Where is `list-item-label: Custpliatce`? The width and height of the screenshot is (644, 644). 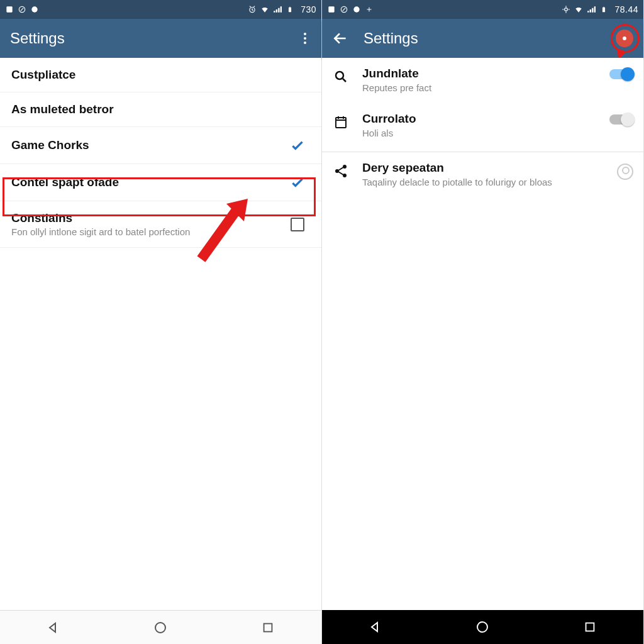
list-item-label: Custpliatce is located at coordinates (161, 75).